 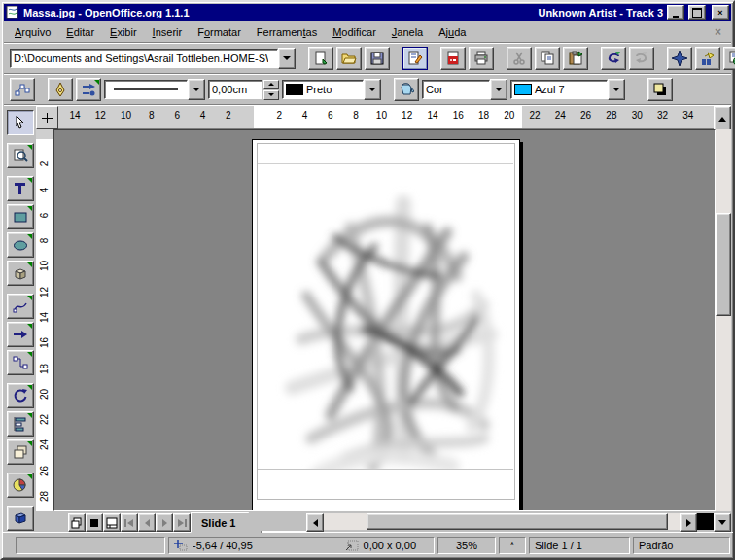 I want to click on minimize-button, so click(x=676, y=13).